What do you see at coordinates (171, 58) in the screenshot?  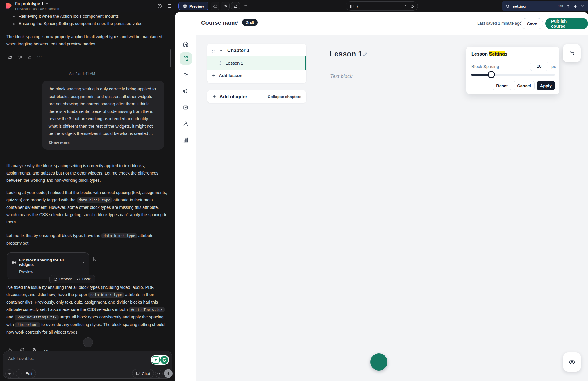 I see `chat-scrollbar` at bounding box center [171, 58].